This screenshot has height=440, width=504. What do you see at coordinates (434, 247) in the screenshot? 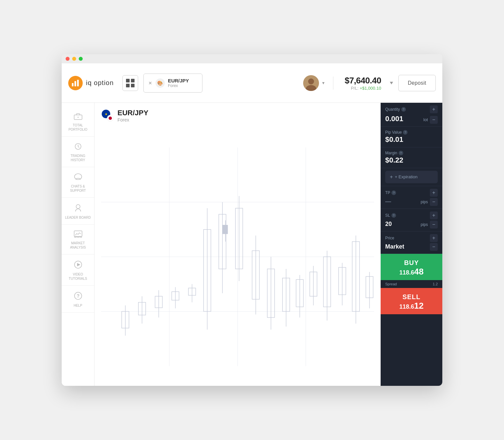
I see `price-minus-button: −` at bounding box center [434, 247].